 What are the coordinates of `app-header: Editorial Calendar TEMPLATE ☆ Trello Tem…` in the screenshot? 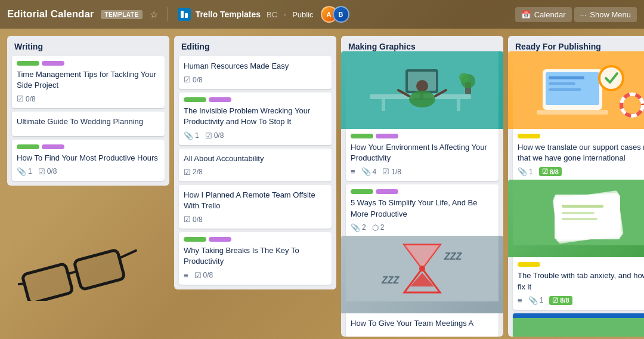 It's located at (322, 14).